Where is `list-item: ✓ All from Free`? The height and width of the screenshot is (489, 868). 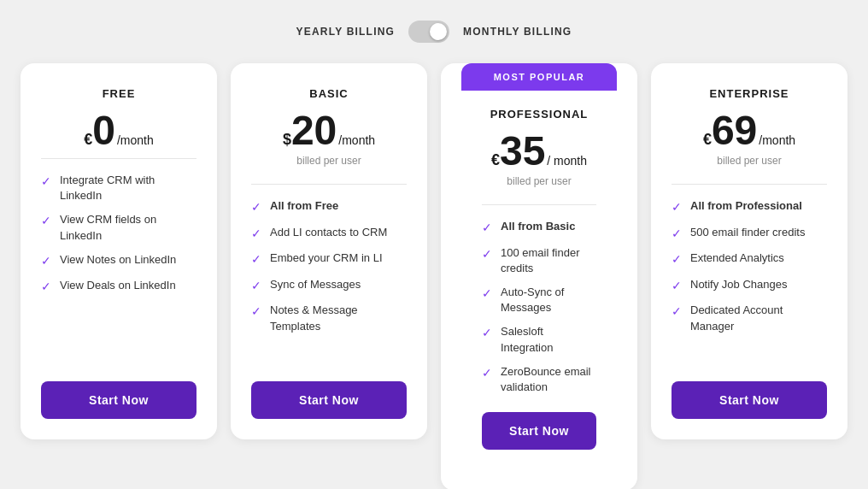 list-item: ✓ All from Free is located at coordinates (329, 207).